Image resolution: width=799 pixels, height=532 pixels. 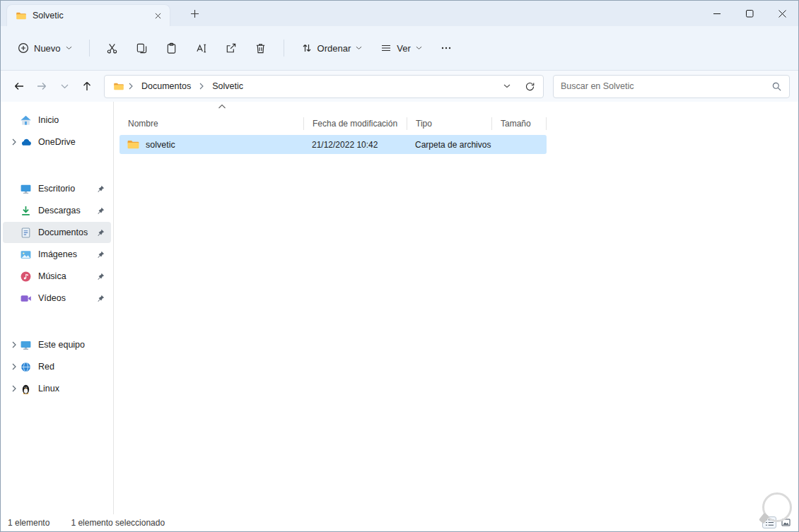 What do you see at coordinates (786, 523) in the screenshot?
I see `large-icons-view-button` at bounding box center [786, 523].